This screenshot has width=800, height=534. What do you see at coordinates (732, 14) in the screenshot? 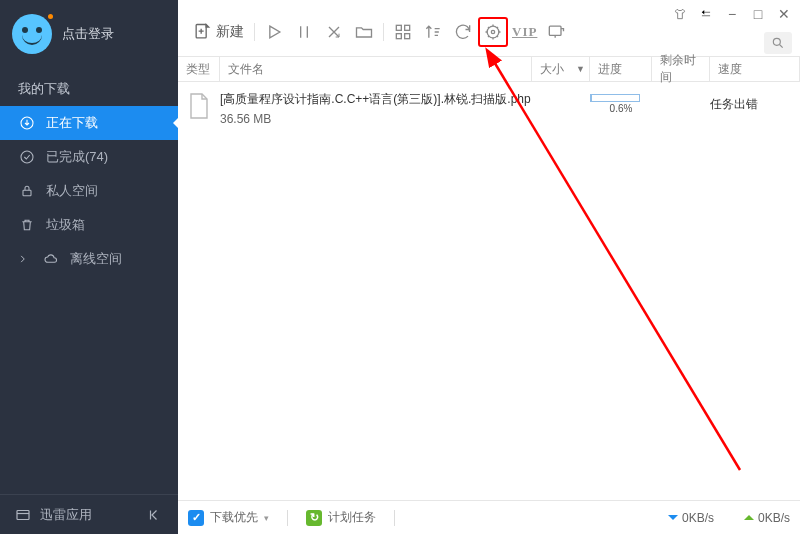
I see `minimize-icon: −` at bounding box center [732, 14].